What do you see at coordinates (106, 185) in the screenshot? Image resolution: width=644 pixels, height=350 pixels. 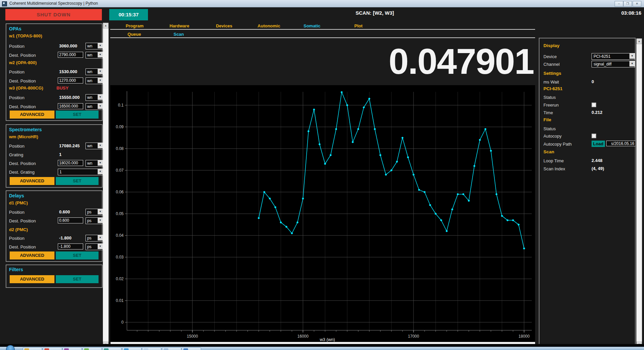 I see `central-scrollbar: ▲ ▼` at bounding box center [106, 185].